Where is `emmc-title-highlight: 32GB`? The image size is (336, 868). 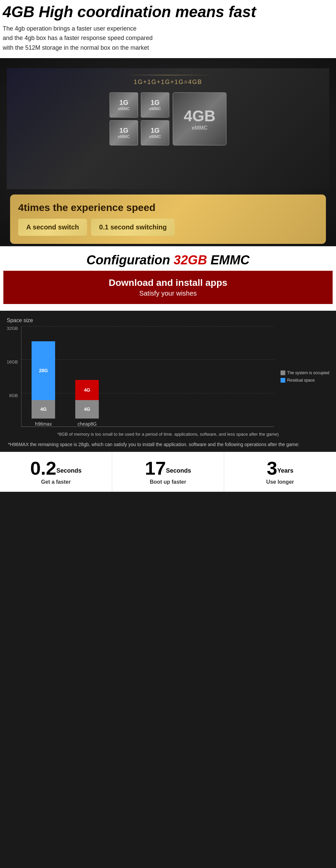
emmc-title-highlight: 32GB is located at coordinates (190, 260).